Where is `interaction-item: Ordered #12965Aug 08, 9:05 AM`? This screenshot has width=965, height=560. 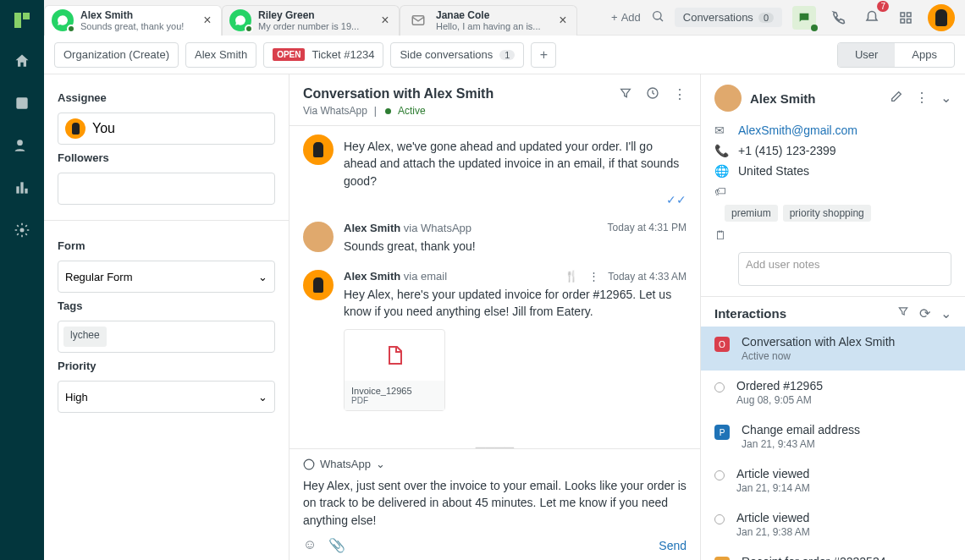 interaction-item: Ordered #12965Aug 08, 9:05 AM is located at coordinates (833, 393).